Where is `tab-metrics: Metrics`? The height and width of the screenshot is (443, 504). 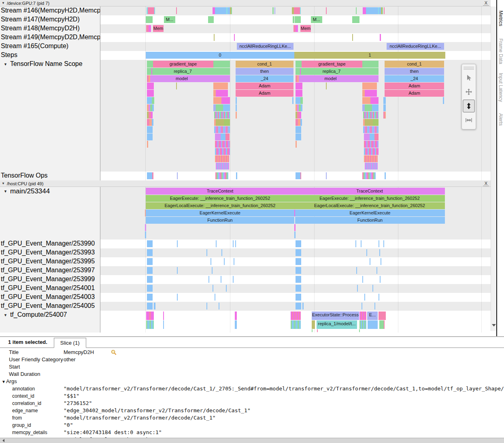 tab-metrics: Metrics is located at coordinates (501, 19).